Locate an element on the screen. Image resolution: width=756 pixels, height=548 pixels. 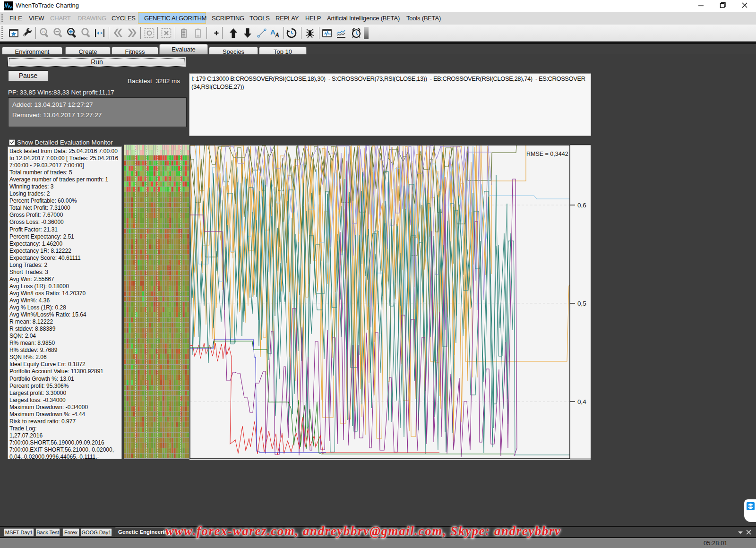
svg-text: 0,6 is located at coordinates (582, 205).